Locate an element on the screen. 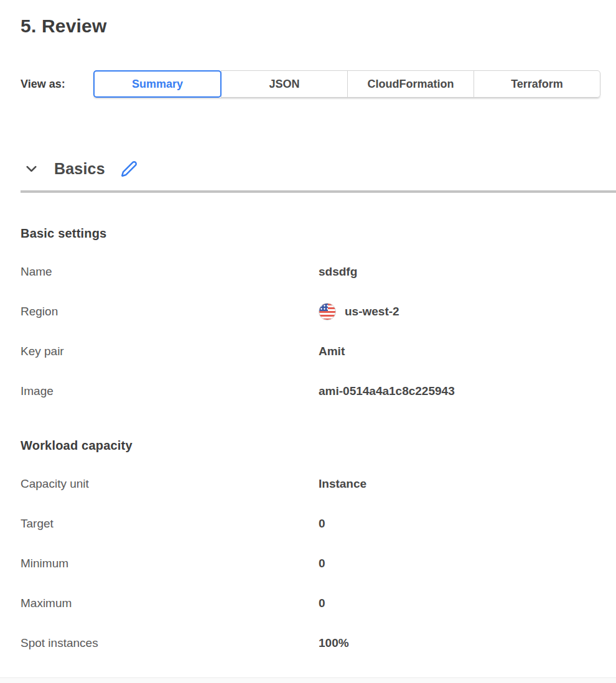 This screenshot has height=683, width=616. row-maximum: Maximum 0 is located at coordinates (319, 603).